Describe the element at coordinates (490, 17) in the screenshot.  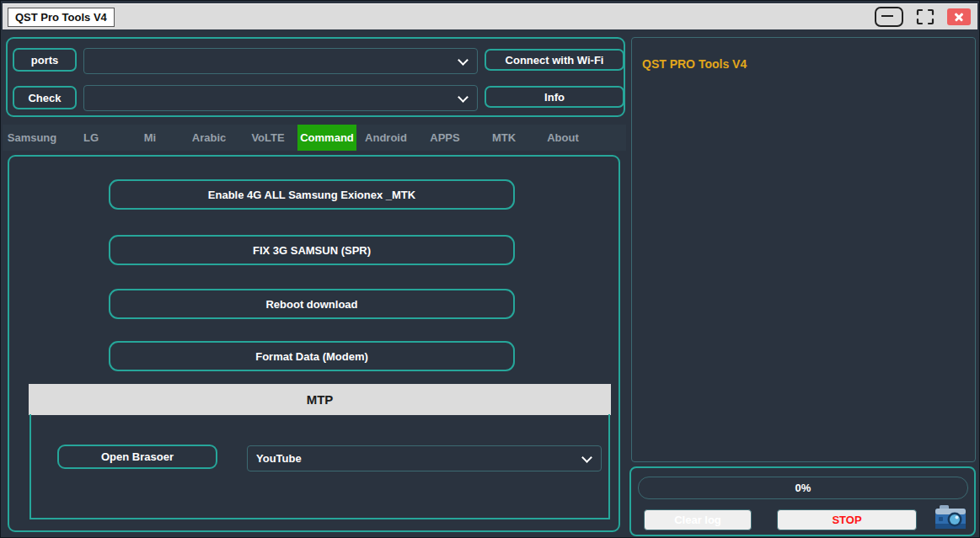
I see `titlebar: QST Pro Tools V4` at that location.